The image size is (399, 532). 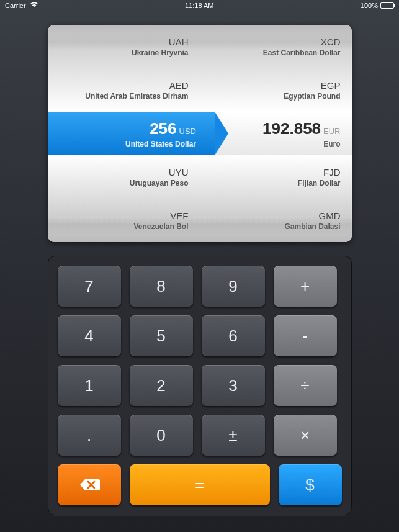 What do you see at coordinates (276, 220) in the screenshot?
I see `picker-item: GMD Gambian Dalasi` at bounding box center [276, 220].